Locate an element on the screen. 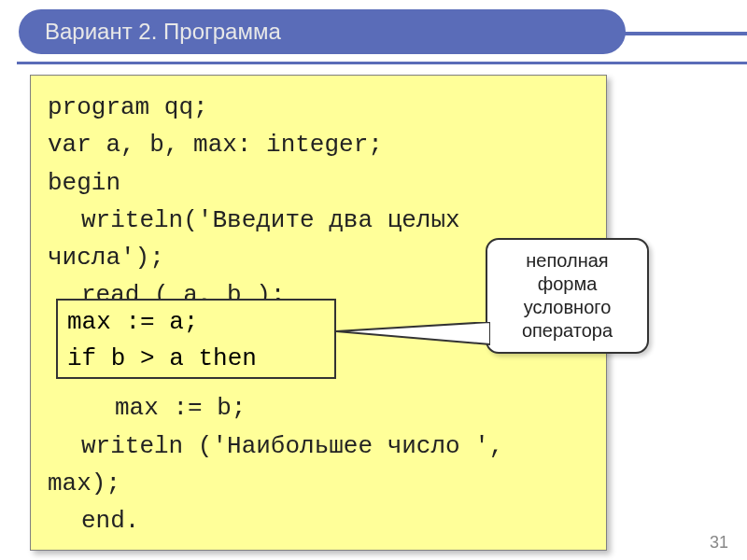 This screenshot has width=747, height=560. code-line: begin is located at coordinates (318, 183).